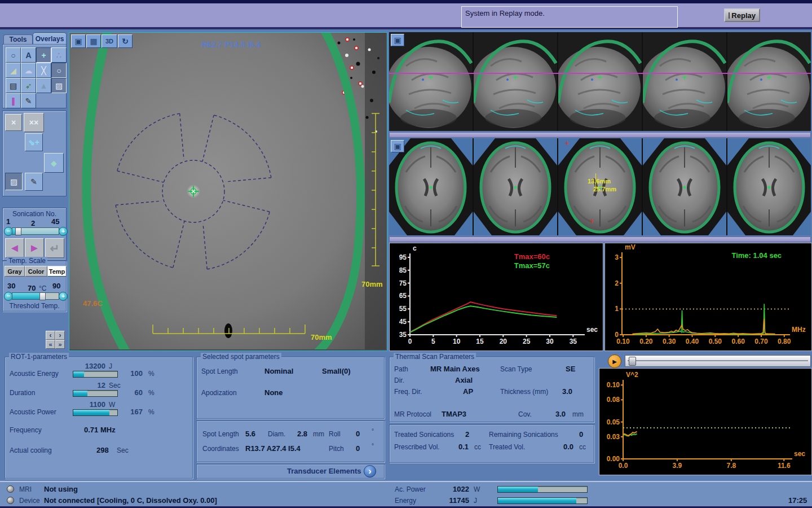 This screenshot has width=812, height=508. What do you see at coordinates (454, 414) in the screenshot?
I see `protocol-value: TMAP3` at bounding box center [454, 414].